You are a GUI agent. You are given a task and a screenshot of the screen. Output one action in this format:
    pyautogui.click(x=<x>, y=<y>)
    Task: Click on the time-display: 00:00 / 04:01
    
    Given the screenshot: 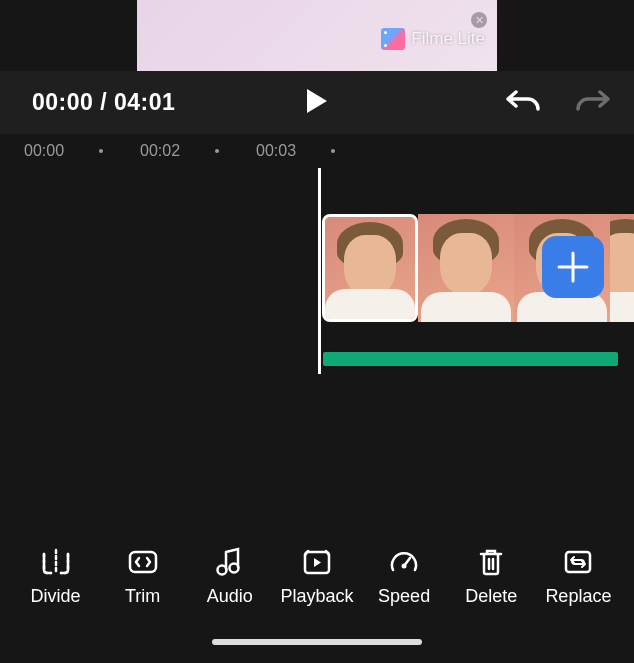 What is the action you would take?
    pyautogui.click(x=104, y=102)
    